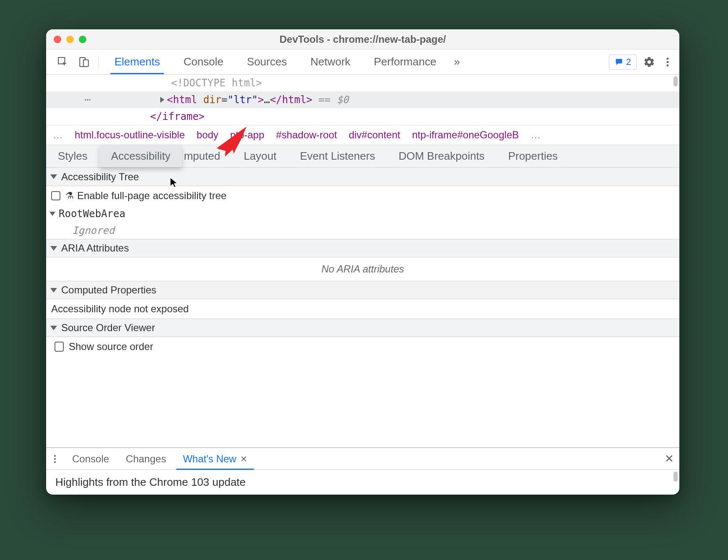  I want to click on section-aria-attributes: ARIA Attributes, so click(363, 248).